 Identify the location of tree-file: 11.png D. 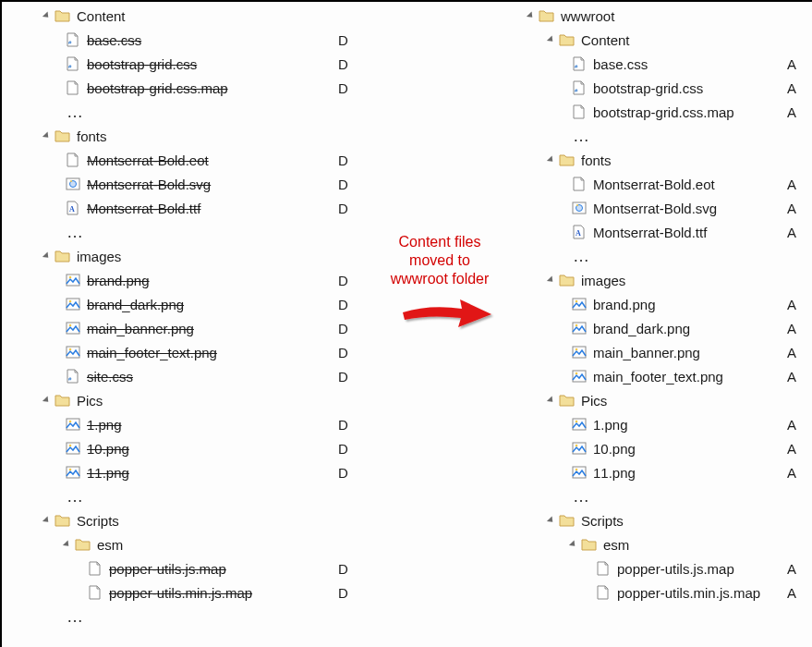
(190, 472).